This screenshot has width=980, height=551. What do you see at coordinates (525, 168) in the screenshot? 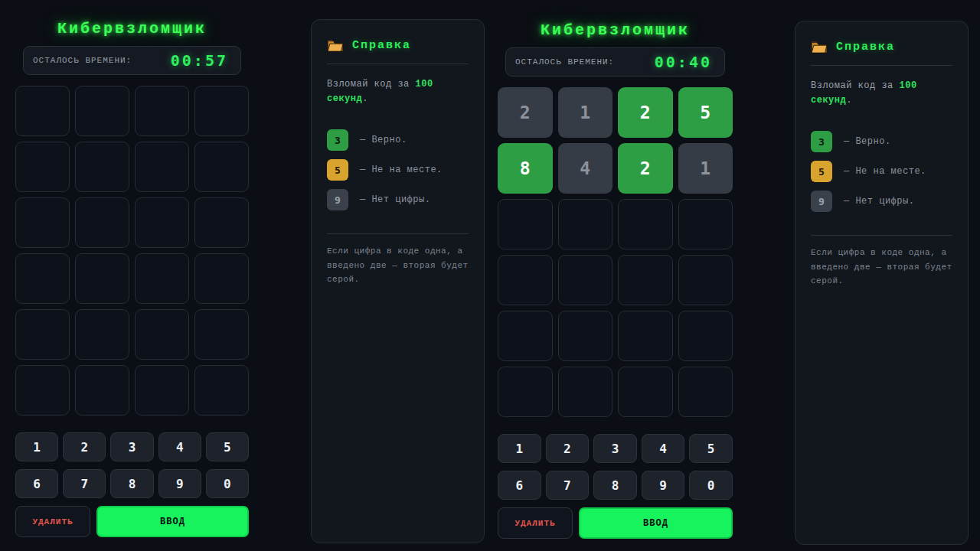
I see `guess-cell: 8` at bounding box center [525, 168].